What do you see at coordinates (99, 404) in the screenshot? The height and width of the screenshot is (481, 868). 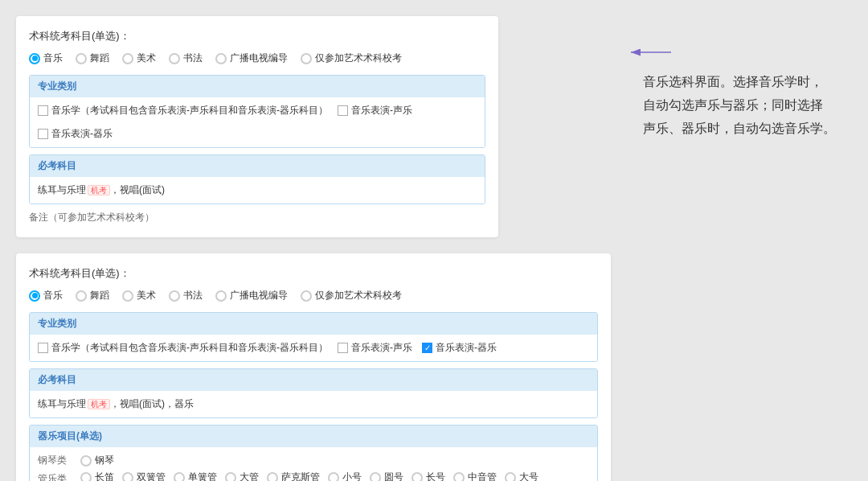 I see `required-tag-2: 机考` at bounding box center [99, 404].